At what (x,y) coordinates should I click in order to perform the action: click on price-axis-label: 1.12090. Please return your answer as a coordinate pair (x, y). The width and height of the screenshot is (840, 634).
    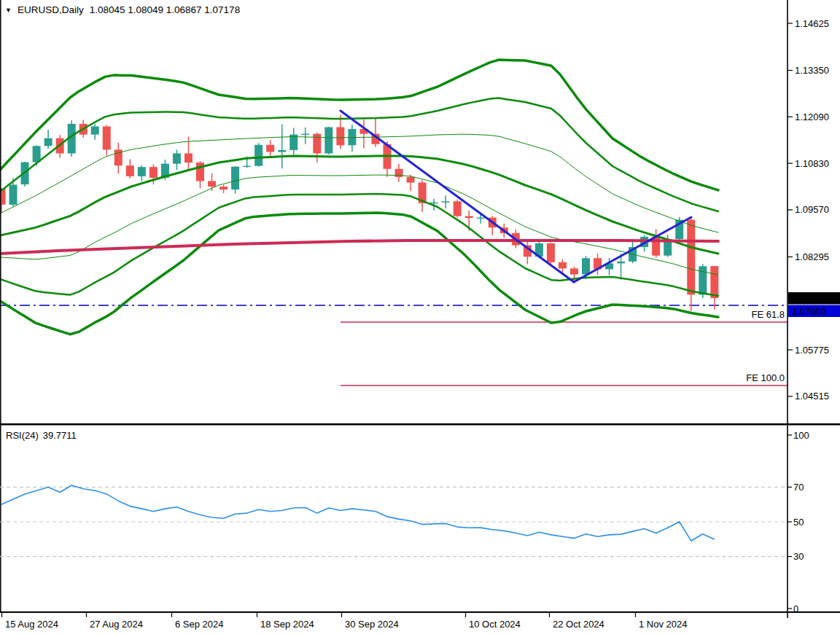
    Looking at the image, I should click on (812, 117).